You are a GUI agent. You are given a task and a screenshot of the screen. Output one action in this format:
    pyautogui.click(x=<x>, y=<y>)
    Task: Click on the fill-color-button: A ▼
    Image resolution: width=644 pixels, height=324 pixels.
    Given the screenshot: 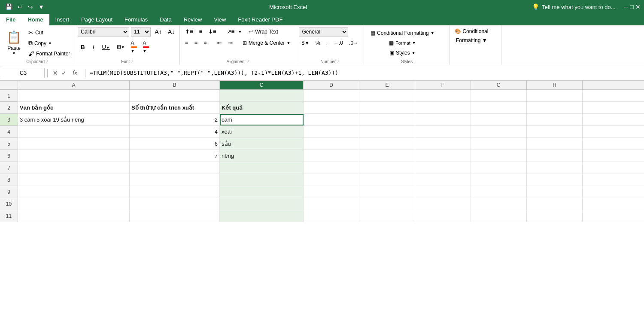 What is the action you would take?
    pyautogui.click(x=134, y=47)
    